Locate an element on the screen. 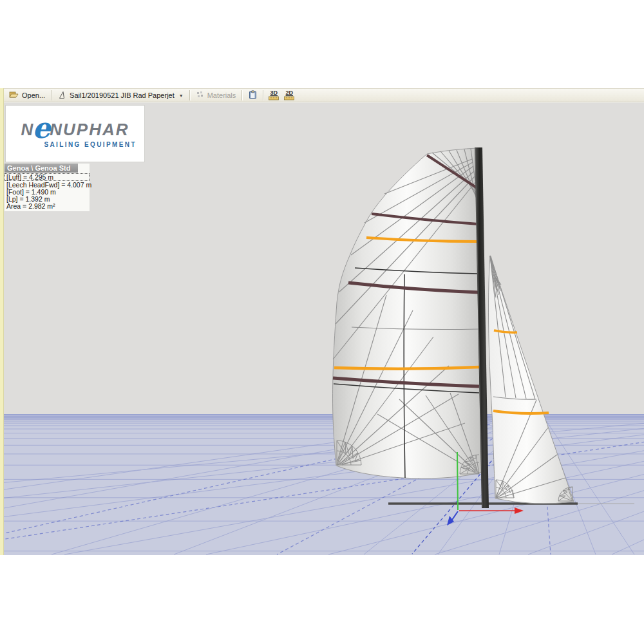  brand-subtitle: SAILING EQUIPMENT is located at coordinates (75, 144).